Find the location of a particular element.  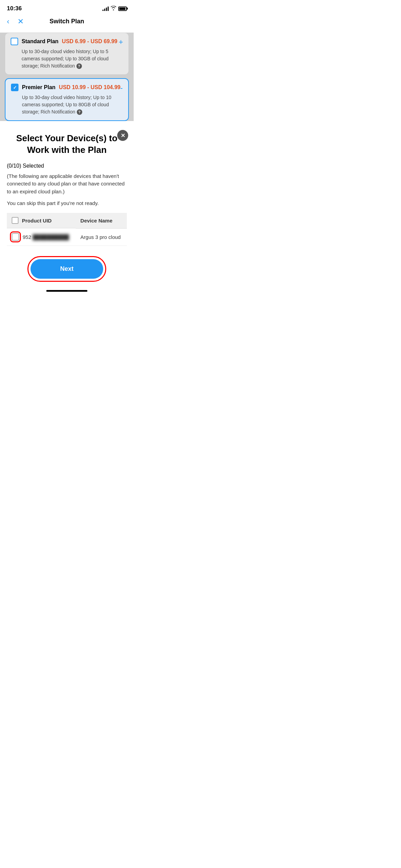

row-checkbox-wrap: 952 ██████████ is located at coordinates (41, 237).